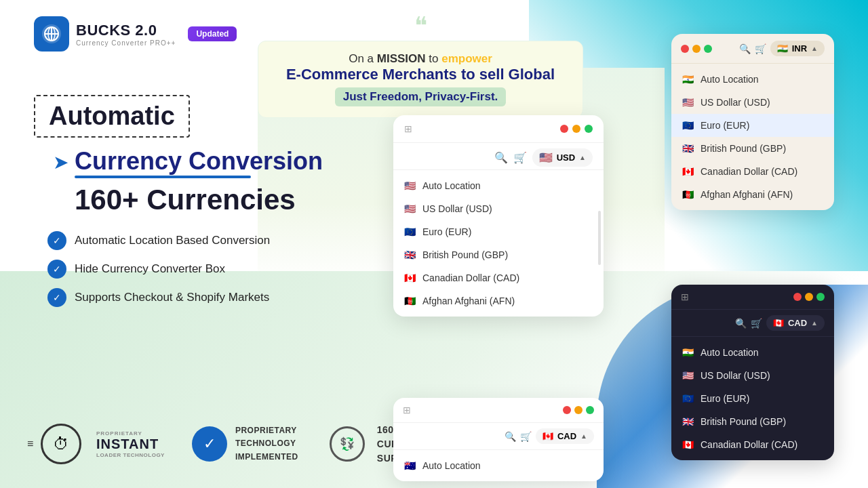  I want to click on cad-bot-dot-red, so click(567, 410).